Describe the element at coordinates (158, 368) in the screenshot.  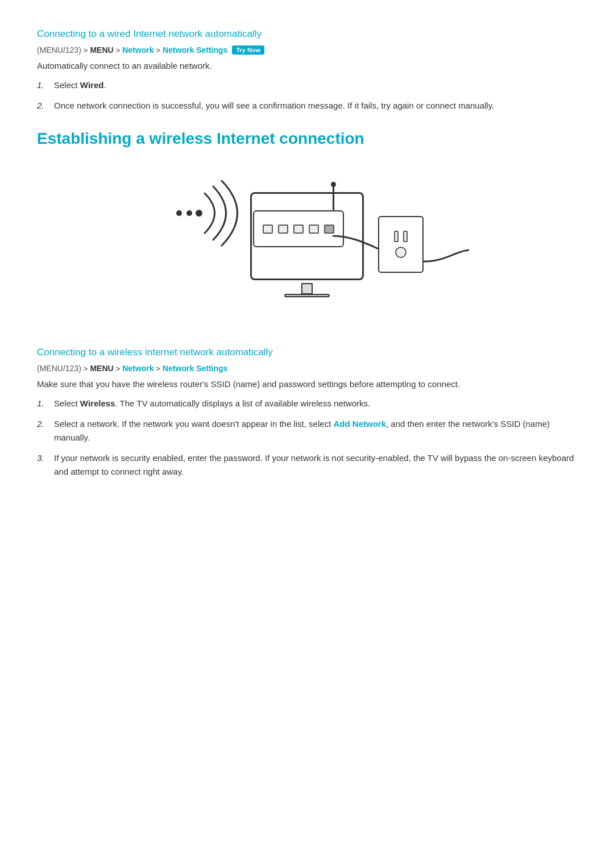
I see `wireless-breadcrumb-arrow3: >` at that location.